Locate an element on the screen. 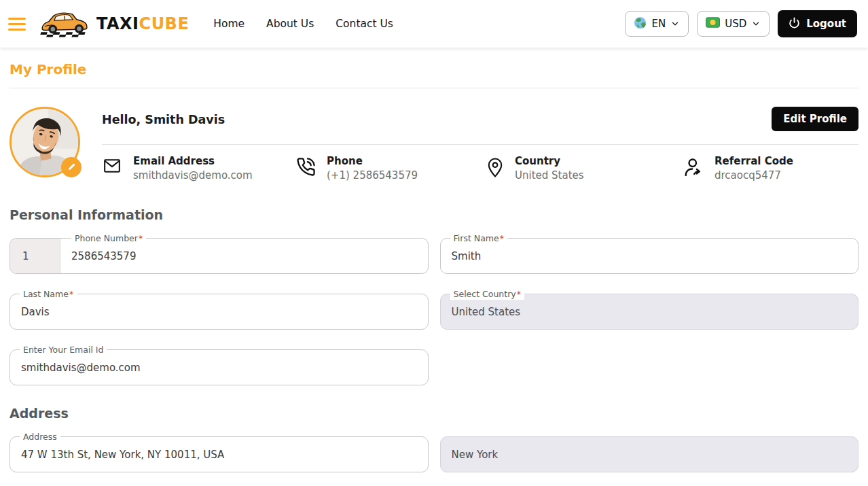 The image size is (868, 486). email-label: Enter Your Email Id is located at coordinates (63, 349).